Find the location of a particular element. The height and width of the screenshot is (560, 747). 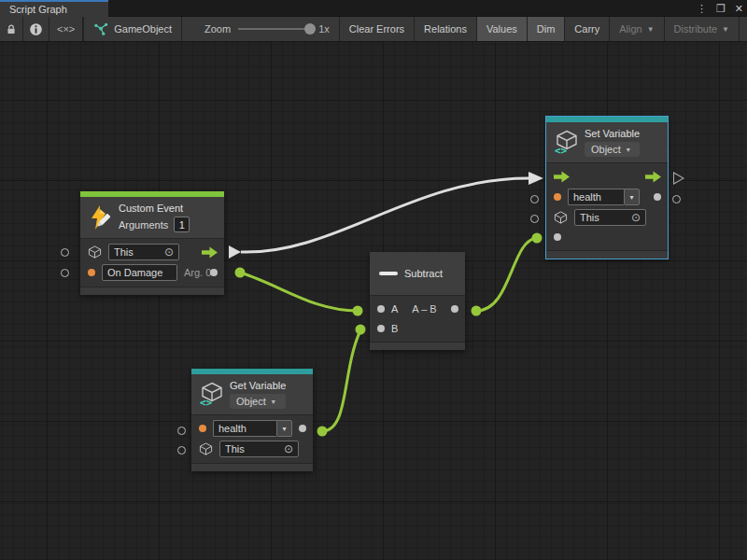

wire-value-arg0-subtract-a is located at coordinates (299, 291).